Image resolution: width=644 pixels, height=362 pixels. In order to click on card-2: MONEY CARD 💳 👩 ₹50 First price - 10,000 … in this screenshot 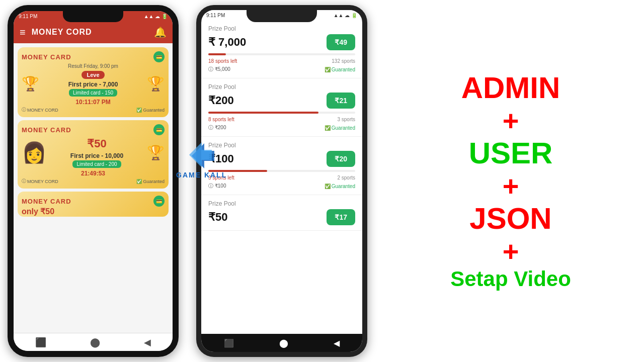, I will do `click(93, 154)`.